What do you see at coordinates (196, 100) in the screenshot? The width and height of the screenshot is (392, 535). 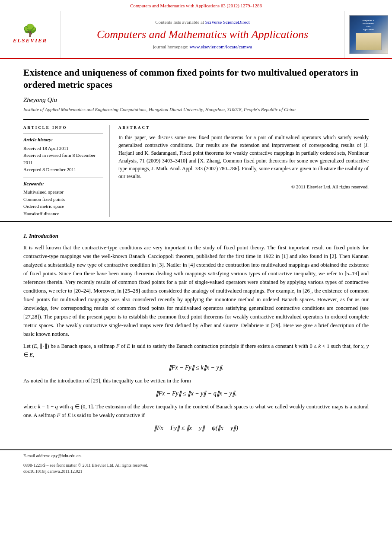 I see `author-name: Zheyong Qiu` at bounding box center [196, 100].